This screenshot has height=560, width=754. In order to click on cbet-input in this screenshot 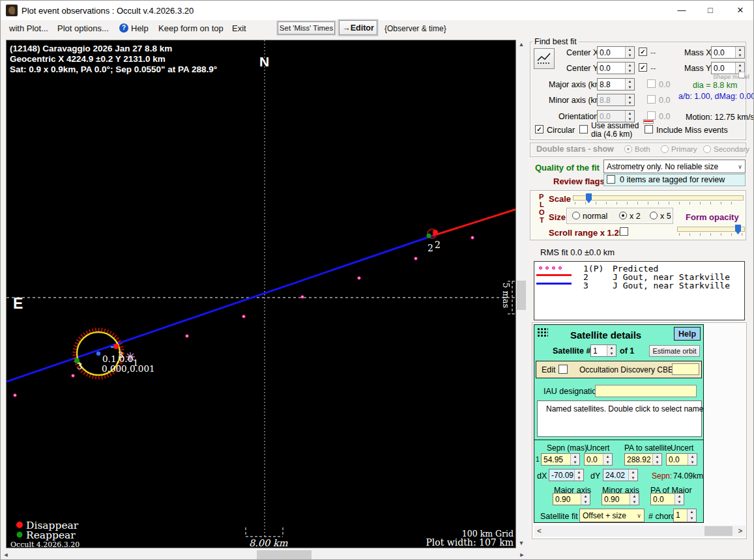, I will do `click(686, 369)`.